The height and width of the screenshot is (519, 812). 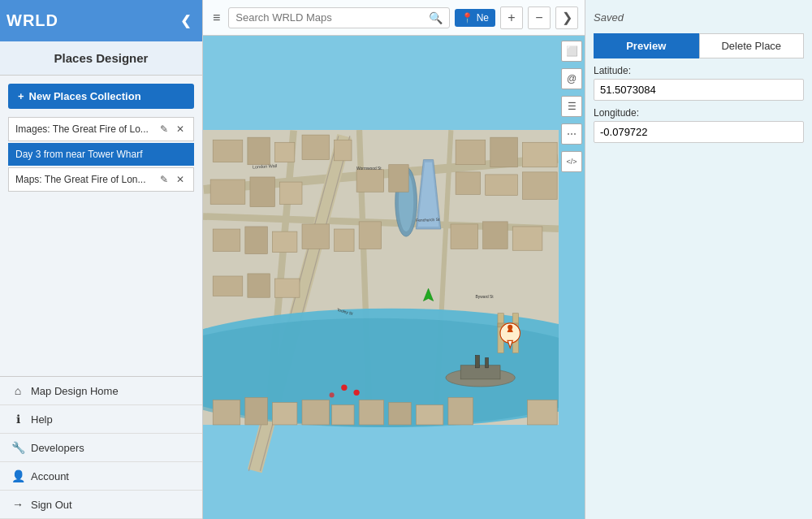 I want to click on svg-text: Fenchurch St, so click(x=428, y=220).